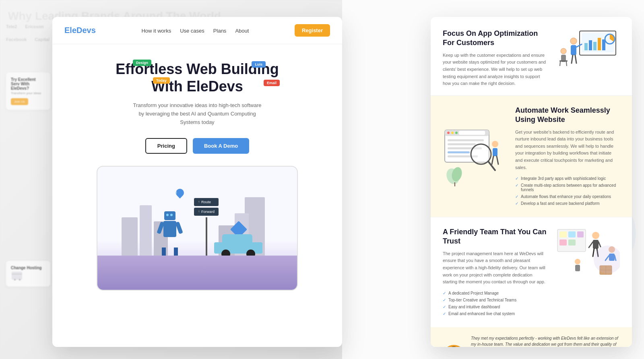  Describe the element at coordinates (531, 56) in the screenshot. I see `app-optimization-section: Focus On App Optimization For Customers …` at that location.